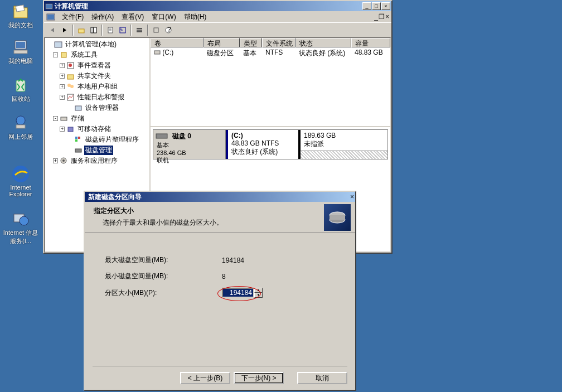 The width and height of the screenshot is (562, 392). What do you see at coordinates (97, 55) in the screenshot?
I see `tree-systools: -系统工具` at bounding box center [97, 55].